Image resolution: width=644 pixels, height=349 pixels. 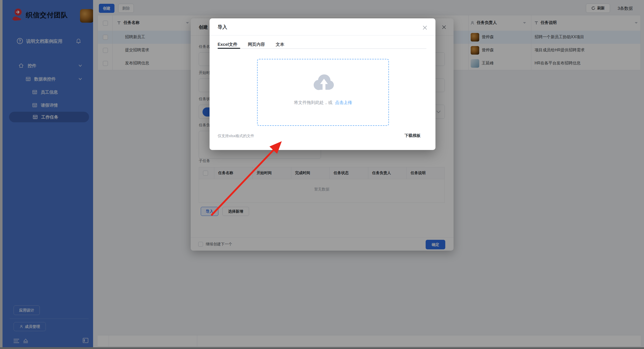 What do you see at coordinates (280, 44) in the screenshot?
I see `tab-text: 文本` at bounding box center [280, 44].